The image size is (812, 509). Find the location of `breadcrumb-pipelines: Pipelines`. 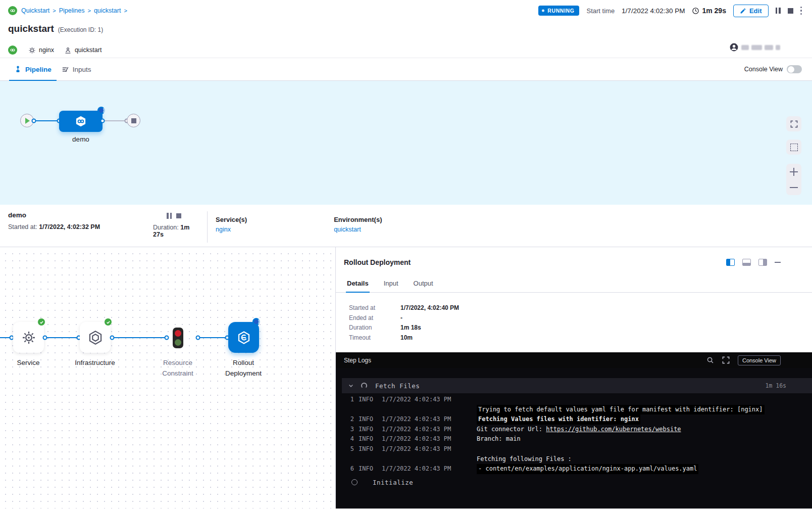

breadcrumb-pipelines: Pipelines is located at coordinates (75, 11).